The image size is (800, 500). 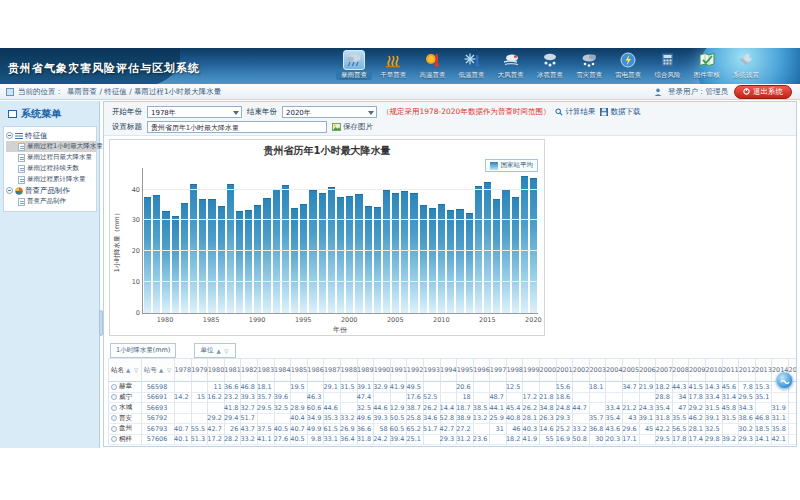 I want to click on bar-1980, so click(x=166, y=262).